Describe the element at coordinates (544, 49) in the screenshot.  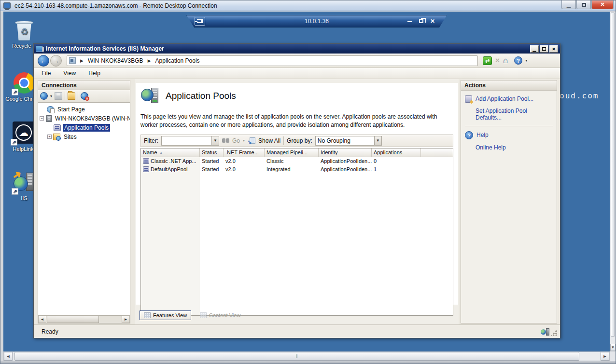
I see `iis-maximize-button` at that location.